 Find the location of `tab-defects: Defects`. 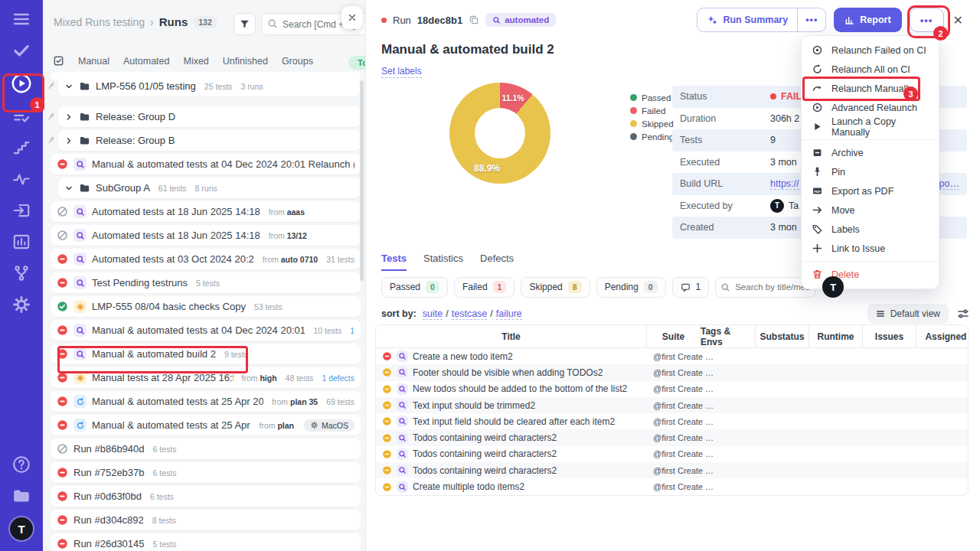

tab-defects: Defects is located at coordinates (497, 262).